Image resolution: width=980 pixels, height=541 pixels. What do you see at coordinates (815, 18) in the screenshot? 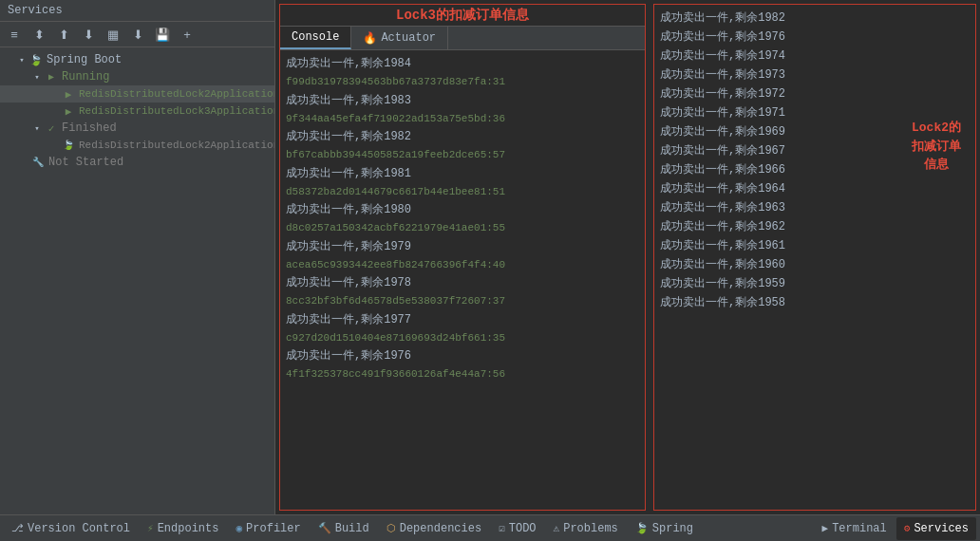
I see `lock2-line-0: 成功卖出一件,剩余1982` at bounding box center [815, 18].